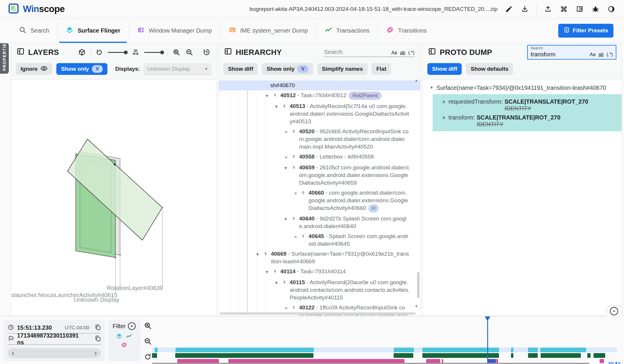 The width and height of the screenshot is (624, 364). Describe the element at coordinates (527, 104) in the screenshot. I see `proto-property: requestedTransform:SCALE|TRANSLATE|ROT_2…` at that location.